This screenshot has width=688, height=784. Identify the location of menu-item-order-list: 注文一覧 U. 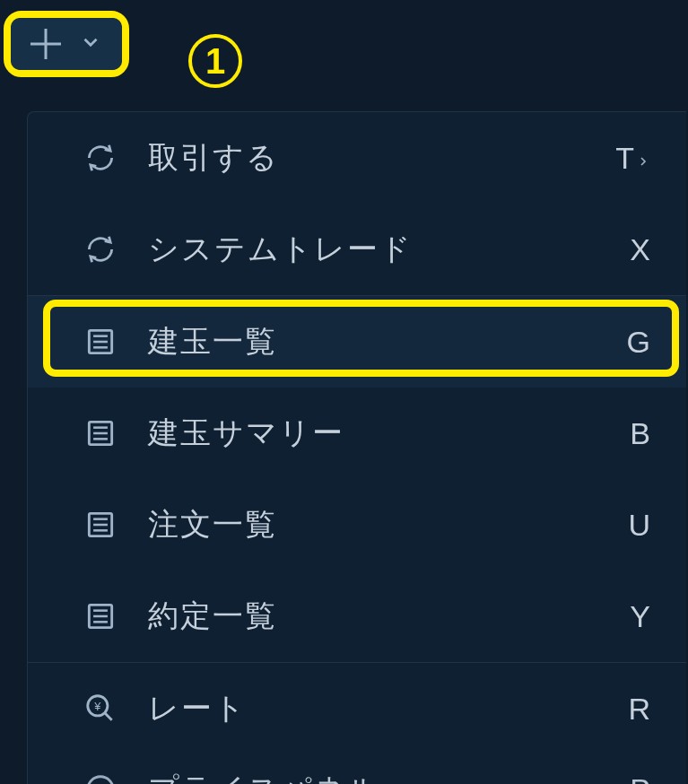
(357, 525).